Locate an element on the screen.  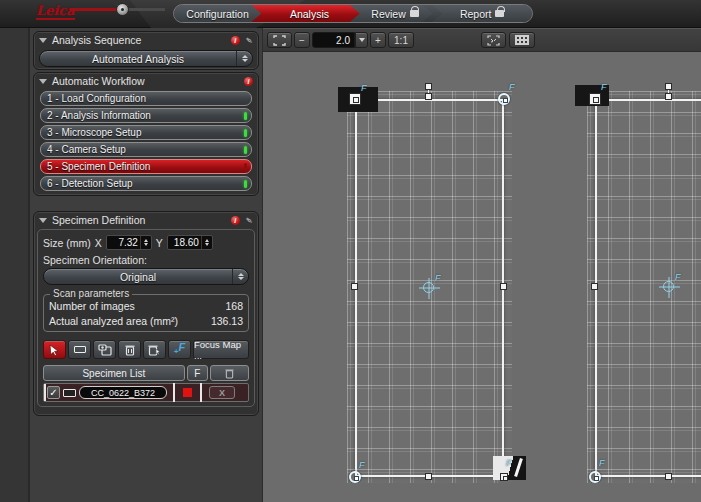
focus-column-header: F is located at coordinates (198, 373).